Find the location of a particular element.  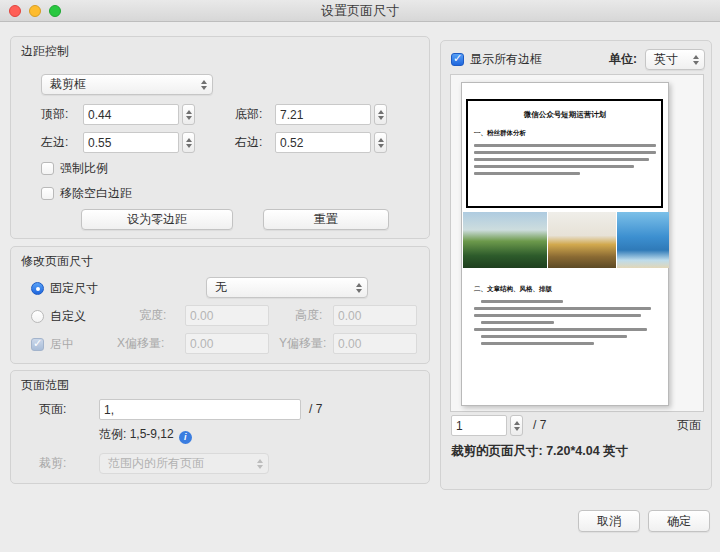

y-offset-label: Y偏移量: is located at coordinates (302, 344).